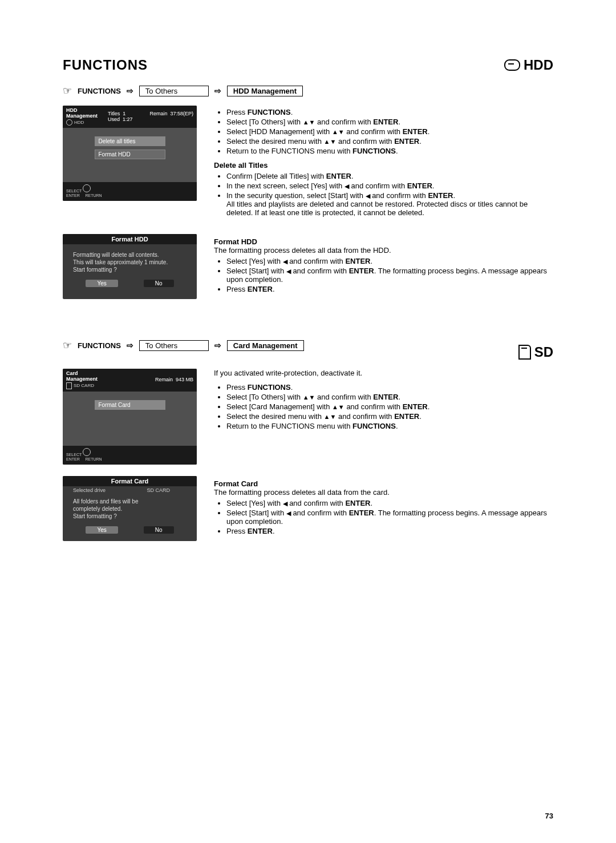 This screenshot has height=843, width=616. I want to click on titles-label: Titles, so click(114, 114).